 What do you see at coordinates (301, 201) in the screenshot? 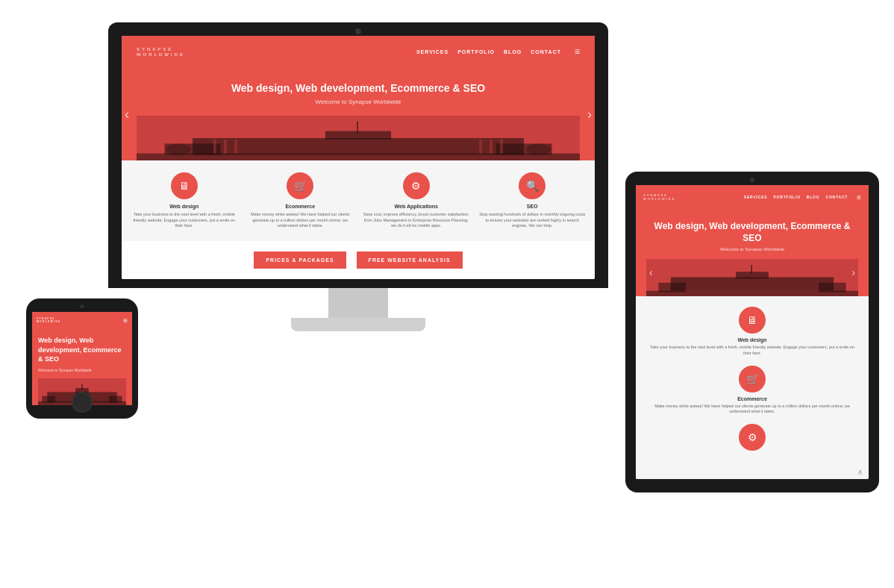
I see `service-ecommerce: 🛒 Ecommerce Make money while asleep! We …` at bounding box center [301, 201].